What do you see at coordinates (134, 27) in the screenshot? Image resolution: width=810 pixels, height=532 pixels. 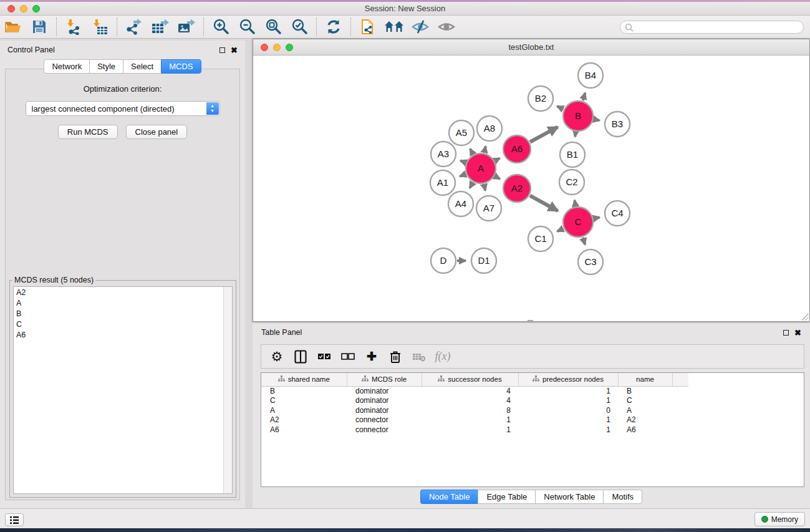 I see `export-network-icon` at bounding box center [134, 27].